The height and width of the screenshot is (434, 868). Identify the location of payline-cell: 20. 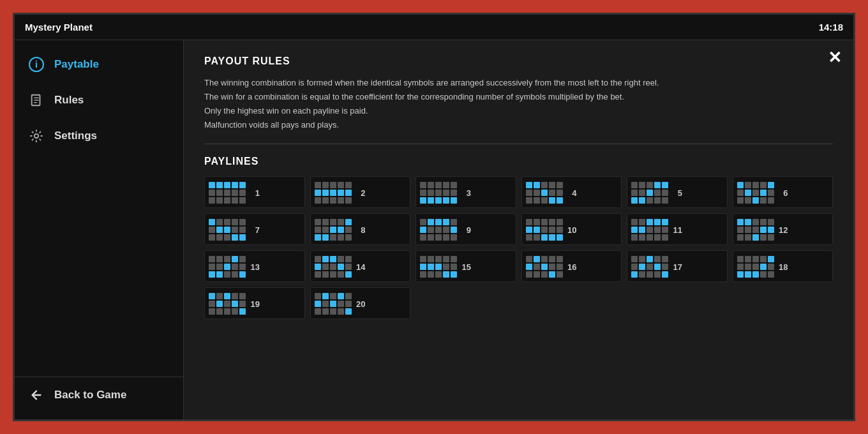
(361, 303).